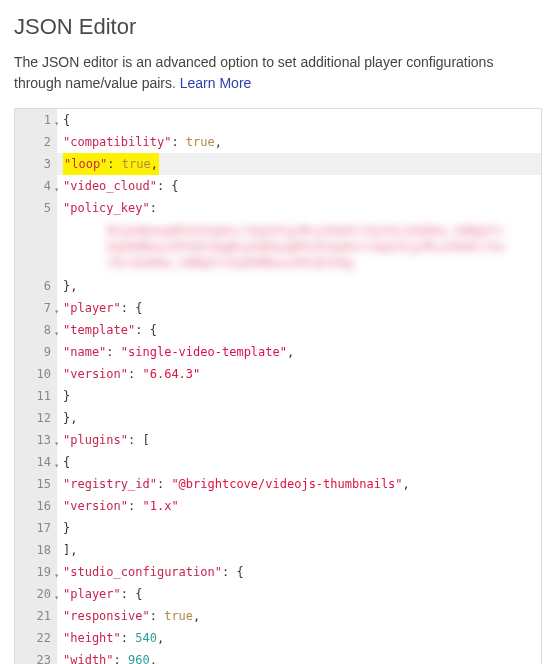 This screenshot has width=556, height=664. Describe the element at coordinates (36, 352) in the screenshot. I see `line-number: 9` at that location.